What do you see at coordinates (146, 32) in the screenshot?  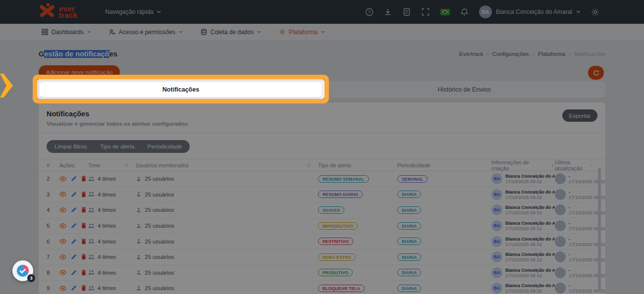 I see `nav-item-acesso-e-permissoes: Acesso e permissões` at bounding box center [146, 32].